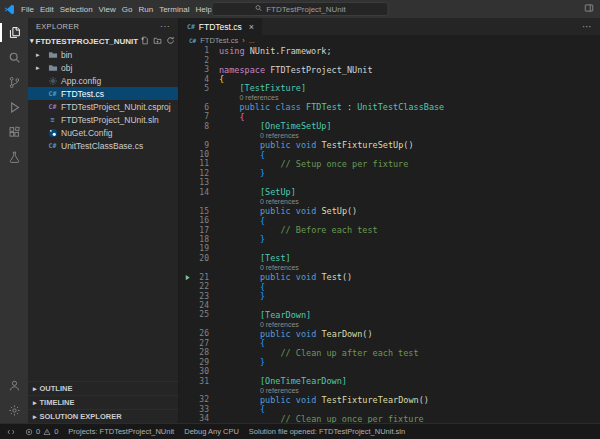 This screenshot has width=600, height=439. What do you see at coordinates (185, 278) in the screenshot?
I see `run-test-icon` at bounding box center [185, 278].